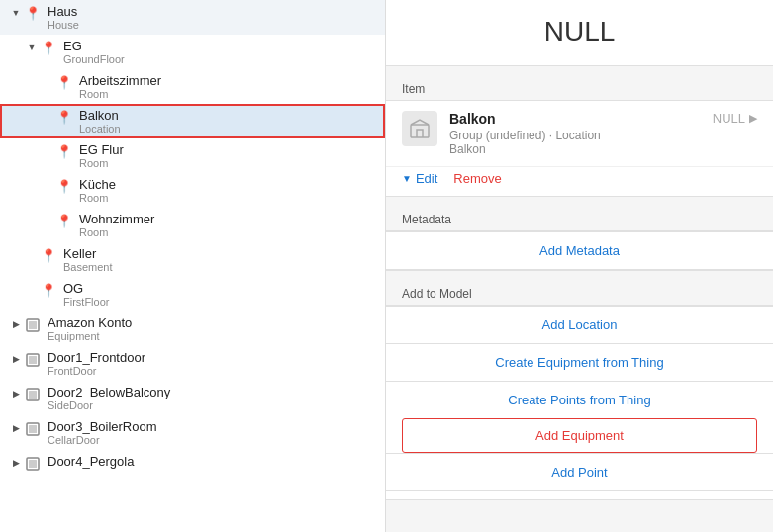  I want to click on item-name-og: OG, so click(86, 289).